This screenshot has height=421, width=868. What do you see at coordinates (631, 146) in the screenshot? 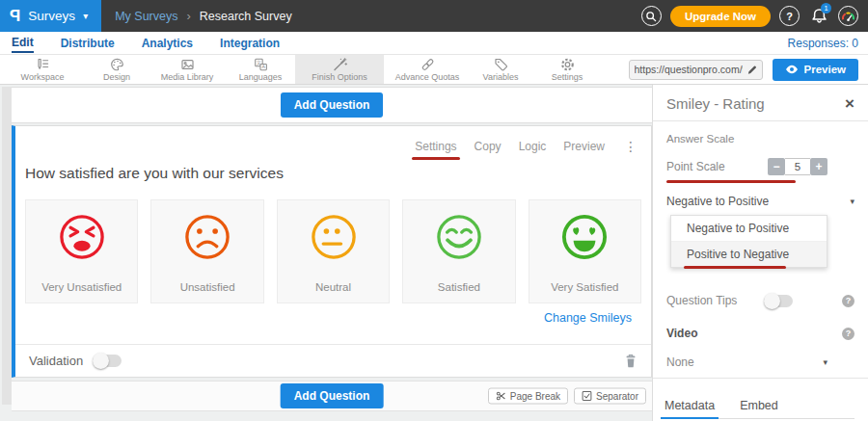
I see `kebab-menu-icon: ⋮` at bounding box center [631, 146].